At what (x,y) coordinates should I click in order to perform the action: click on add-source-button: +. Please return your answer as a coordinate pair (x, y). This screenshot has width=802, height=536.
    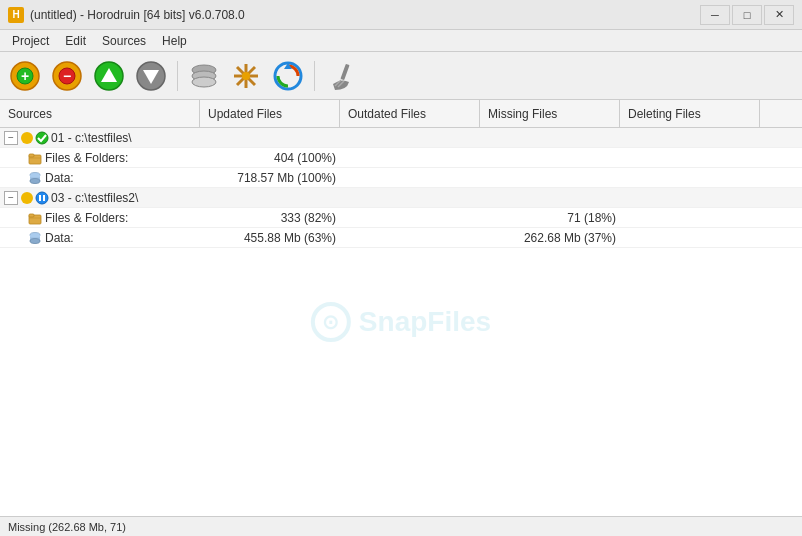
    Looking at the image, I should click on (25, 76).